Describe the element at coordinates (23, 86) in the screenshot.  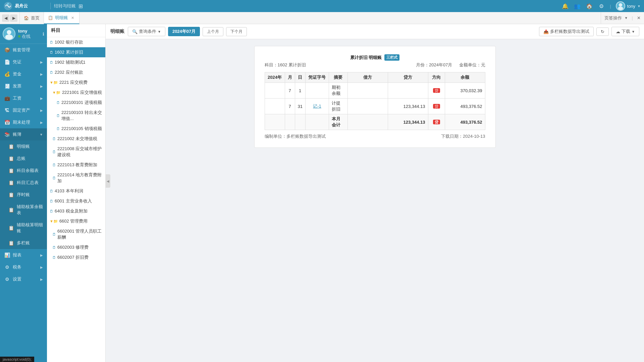
I see `sidebar-item-invoice: 🧾 发票 ▶` at that location.